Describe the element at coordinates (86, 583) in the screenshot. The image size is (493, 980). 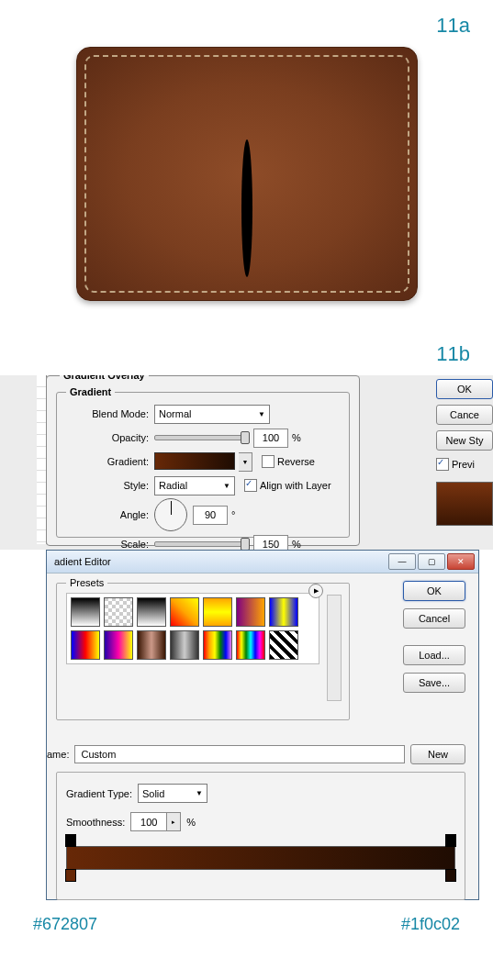
I see `presets-title: Presets` at that location.